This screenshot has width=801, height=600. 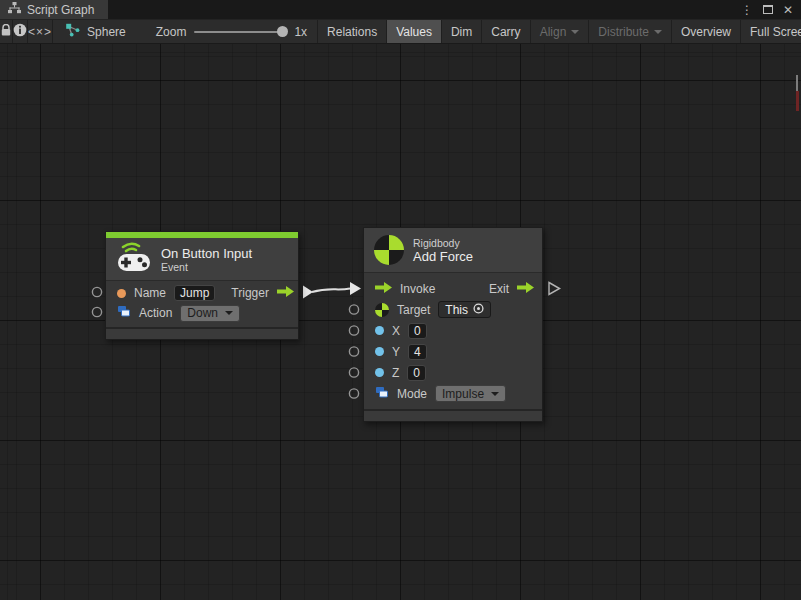 What do you see at coordinates (20, 32) in the screenshot?
I see `info-button` at bounding box center [20, 32].